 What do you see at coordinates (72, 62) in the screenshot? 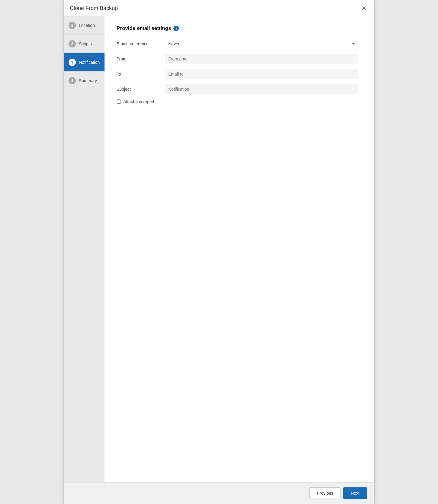
I see `step-badge-3: 3` at bounding box center [72, 62].